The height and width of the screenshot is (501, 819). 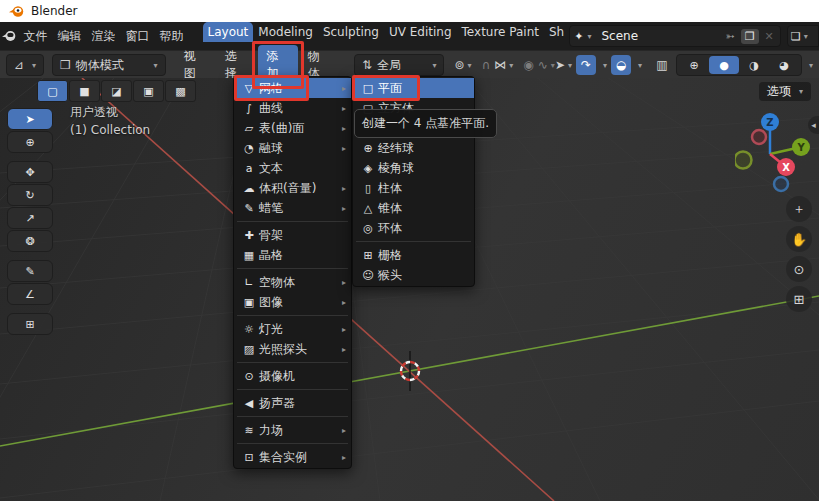 What do you see at coordinates (292, 349) in the screenshot?
I see `add-menu-item: ▨ 光照探头 ▸` at bounding box center [292, 349].